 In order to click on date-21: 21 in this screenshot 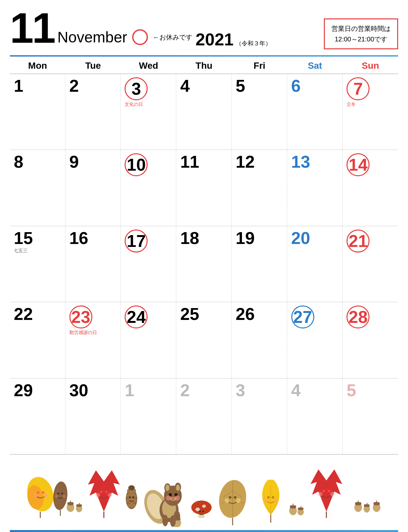, I will do `click(358, 241)`.